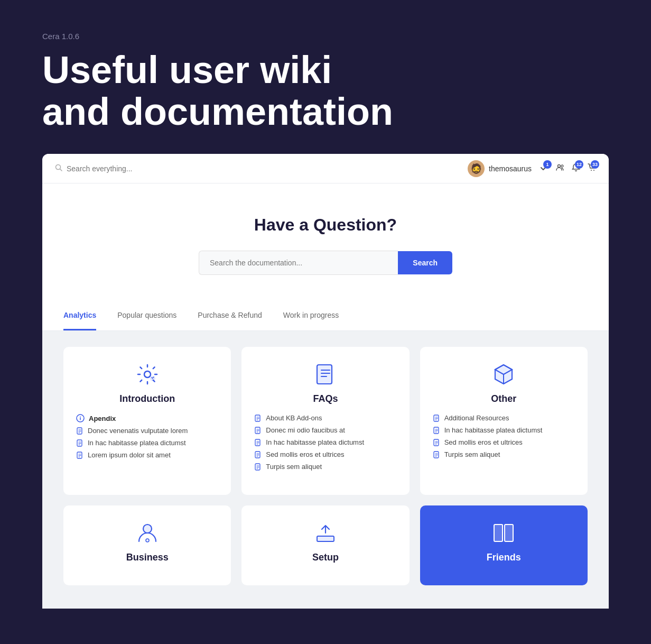 This screenshot has height=644, width=651. I want to click on top-navbar: 🧔 themosaurus 1, so click(326, 169).